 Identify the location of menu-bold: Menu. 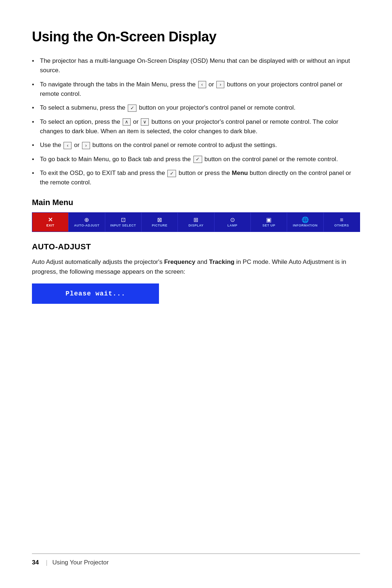
(240, 173).